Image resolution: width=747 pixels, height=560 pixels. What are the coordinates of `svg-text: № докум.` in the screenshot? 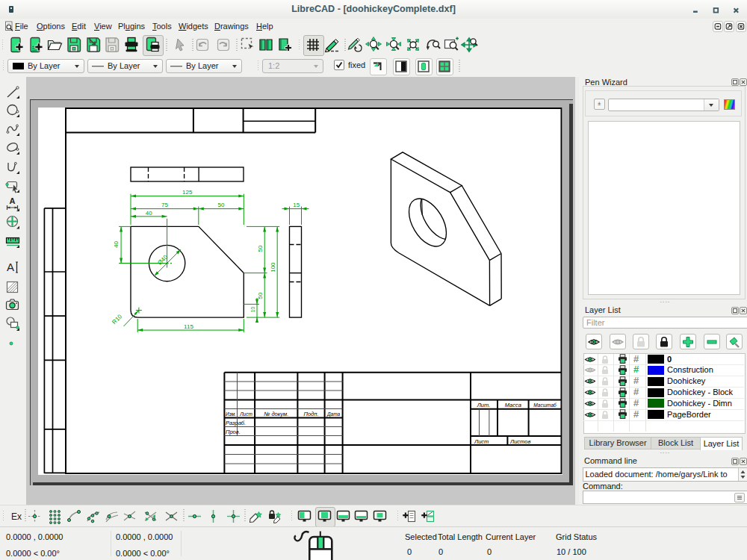 It's located at (276, 414).